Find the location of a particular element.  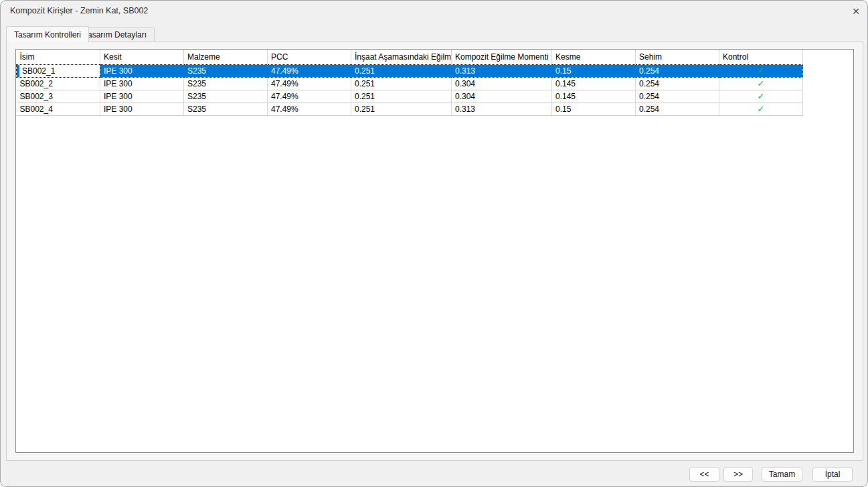

beam-results-table: İsim Kesit Malzeme PCC İnşaat Aşamasında… is located at coordinates (410, 83).